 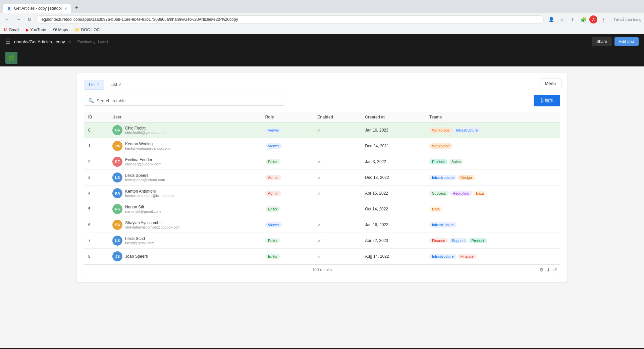 I want to click on avatar: SA, so click(x=117, y=225).